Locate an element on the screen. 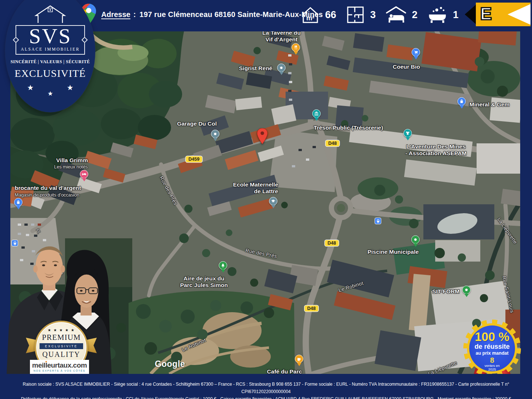 The image size is (532, 399). label-le-robinot-2: Le Robinot is located at coordinates (194, 345).